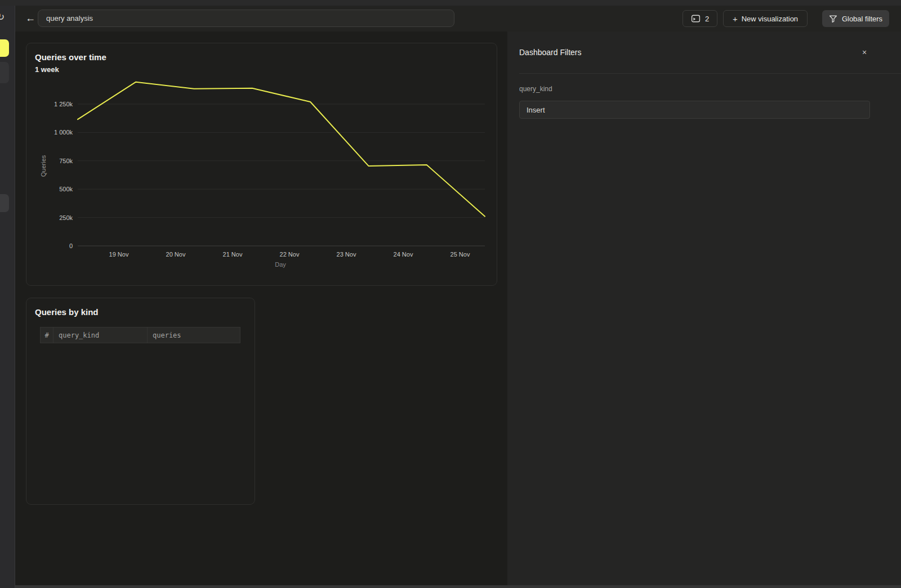 The height and width of the screenshot is (588, 901). Describe the element at coordinates (833, 19) in the screenshot. I see `funnel-icon` at that location.